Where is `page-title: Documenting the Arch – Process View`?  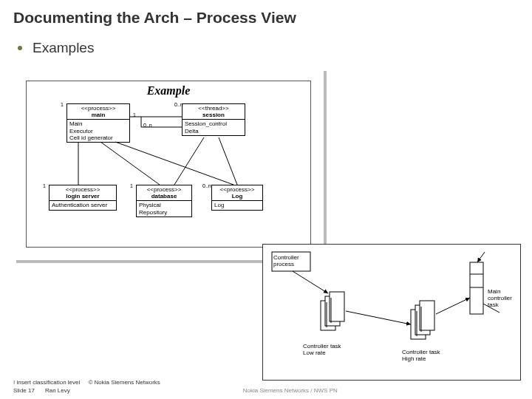
page-title: Documenting the Arch – Process View is located at coordinates (266, 18).